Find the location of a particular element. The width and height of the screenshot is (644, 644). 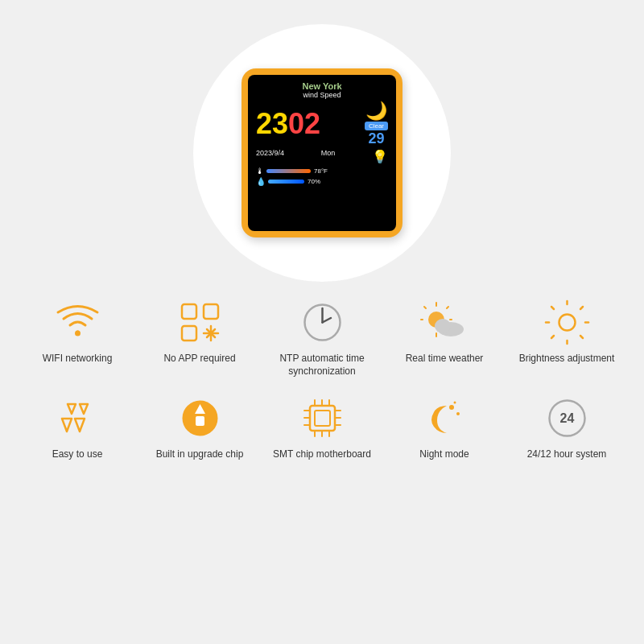

easy-label: Easy to use is located at coordinates (77, 455).